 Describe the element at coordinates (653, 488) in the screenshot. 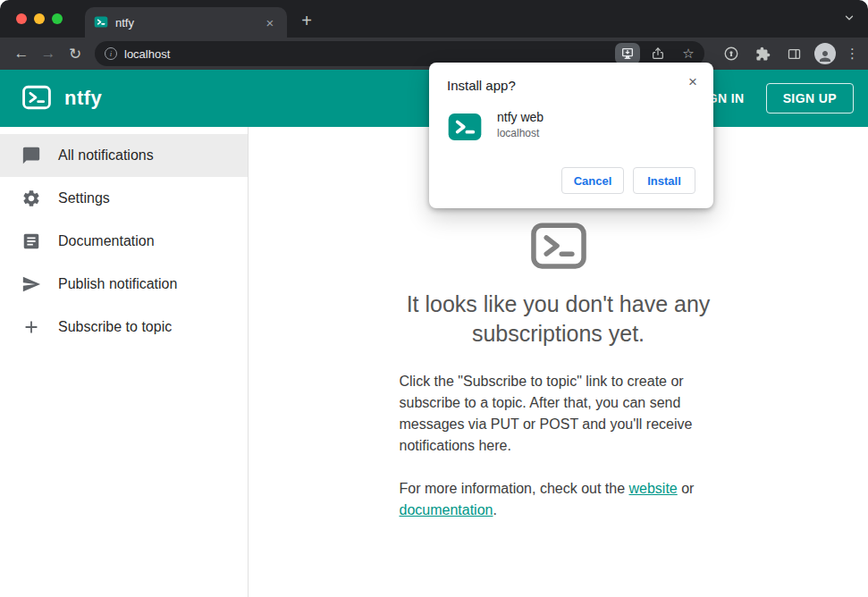

I see `website-link: website` at that location.